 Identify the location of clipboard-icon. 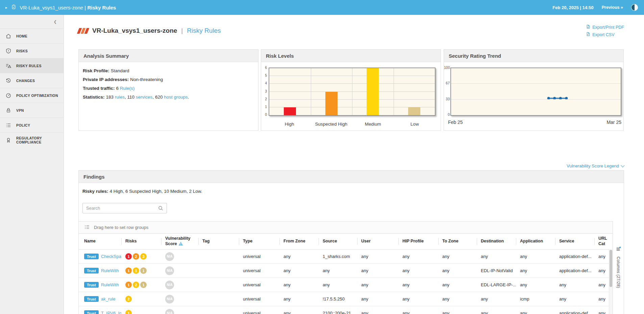
(14, 7).